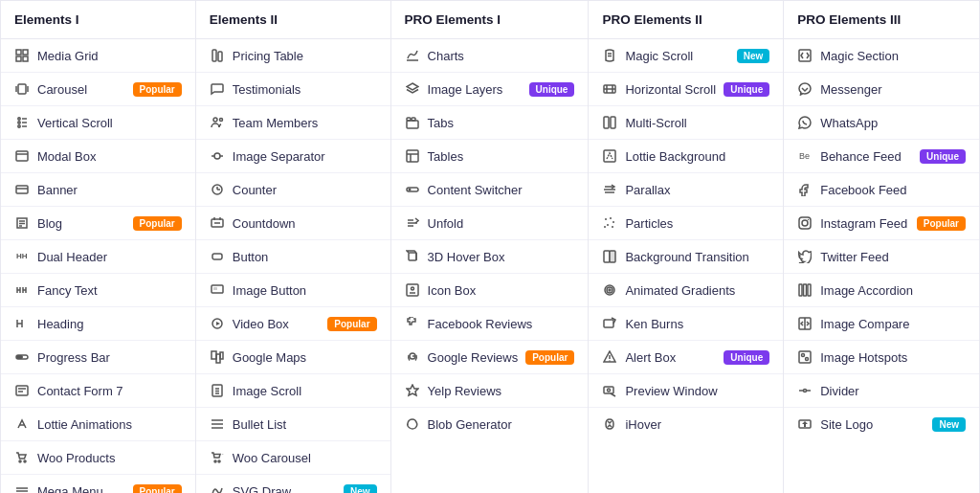  Describe the element at coordinates (881, 358) in the screenshot. I see `list-item: Image Hotspots` at that location.